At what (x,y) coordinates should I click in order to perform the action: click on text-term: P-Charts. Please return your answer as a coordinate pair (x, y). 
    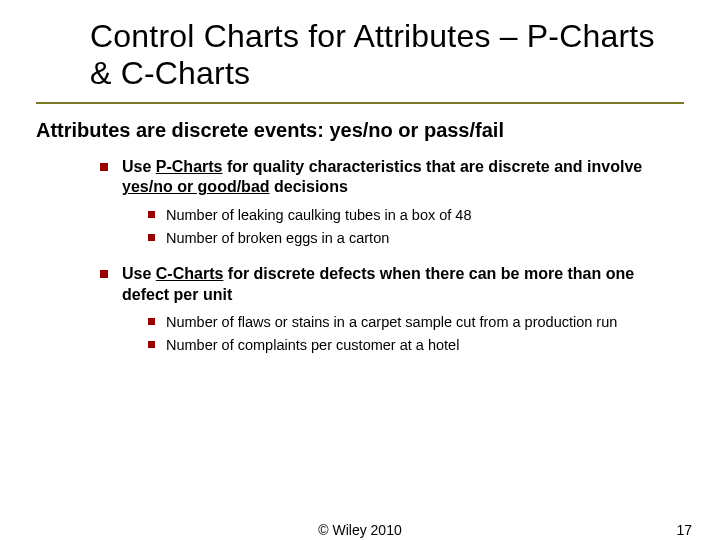
    Looking at the image, I should click on (190, 166).